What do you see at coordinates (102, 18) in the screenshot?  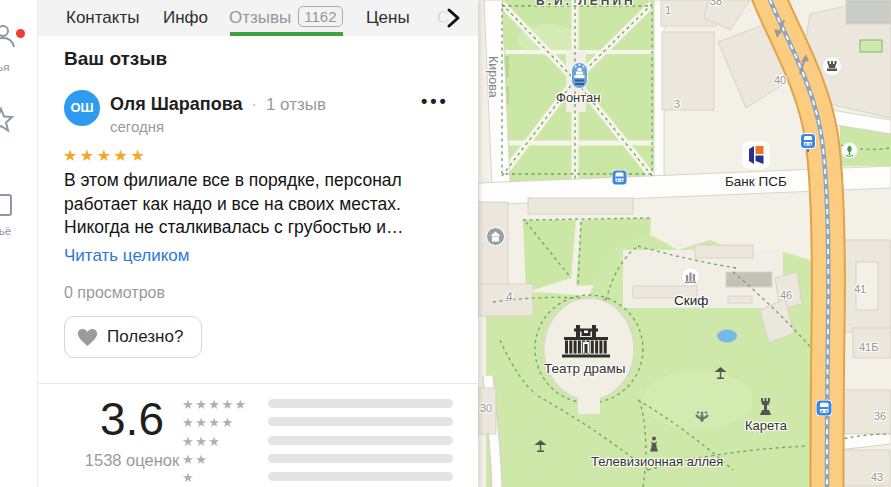 I see `tab-contacts: Контакты` at bounding box center [102, 18].